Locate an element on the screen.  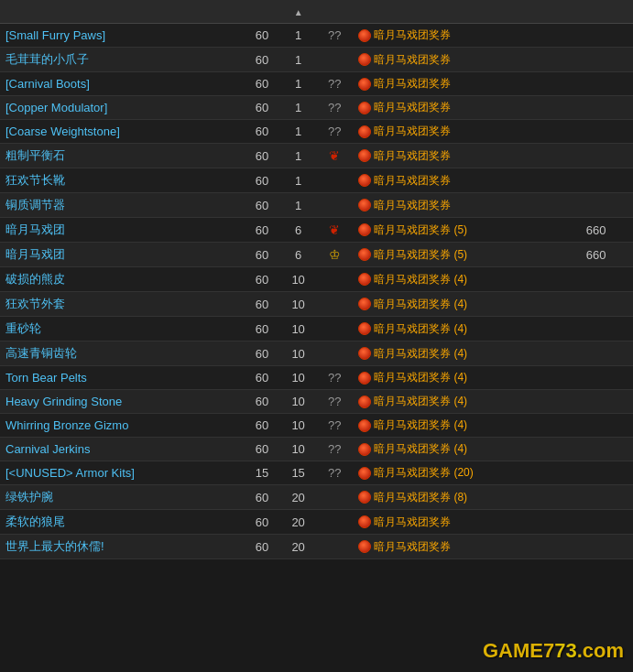
table-row: 柔软的狼尾6020暗月马戏团奖券 is located at coordinates (317, 522).